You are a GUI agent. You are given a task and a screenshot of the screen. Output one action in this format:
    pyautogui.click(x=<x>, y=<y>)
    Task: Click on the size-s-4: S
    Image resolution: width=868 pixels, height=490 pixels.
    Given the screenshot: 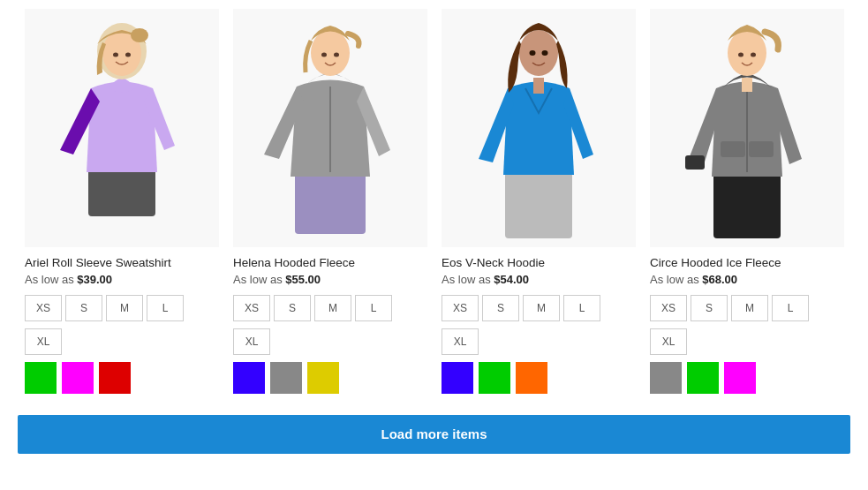 What is the action you would take?
    pyautogui.click(x=709, y=308)
    